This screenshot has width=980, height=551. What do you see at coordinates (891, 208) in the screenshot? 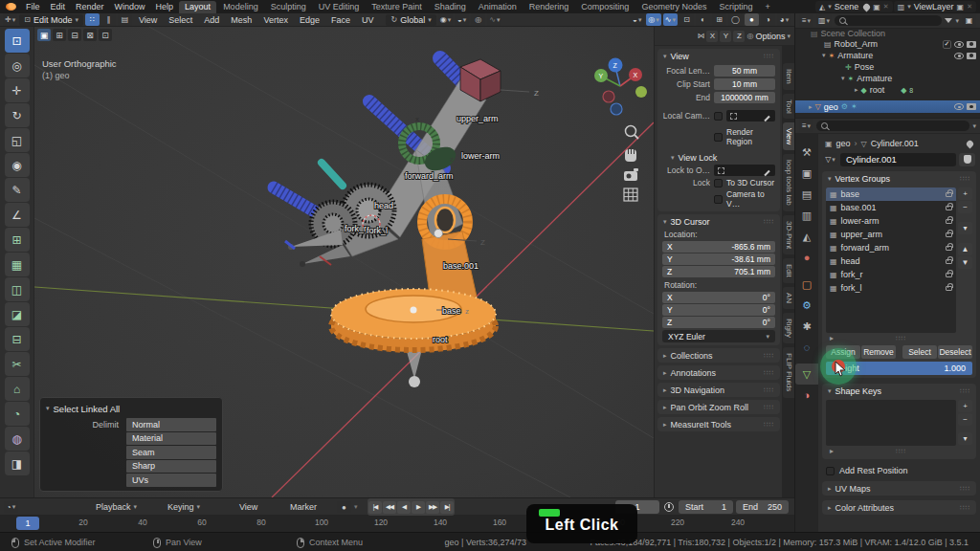
I see `vgroup-base-001: ▦base.001` at bounding box center [891, 208].